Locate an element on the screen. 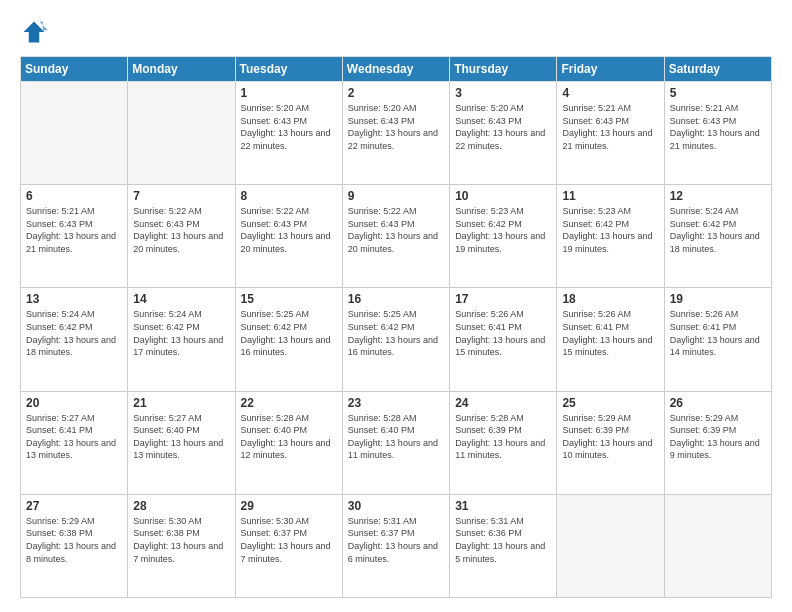 The height and width of the screenshot is (612, 792). day-of-week-header: Friday is located at coordinates (610, 70).